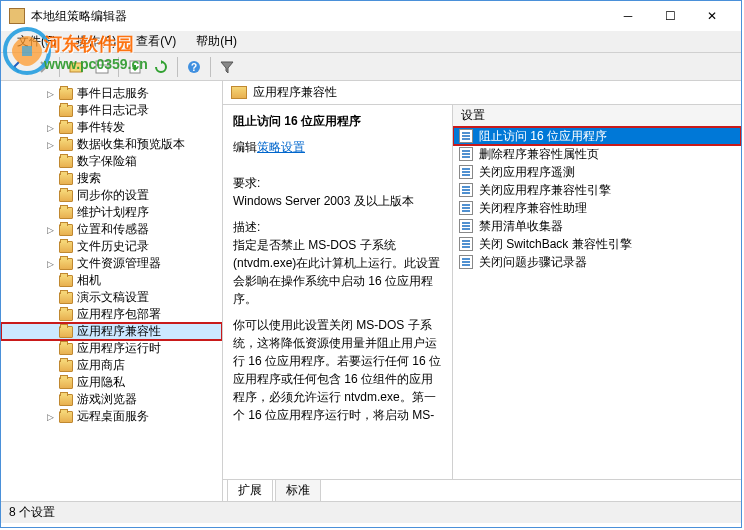 This screenshot has height=530, width=744. What do you see at coordinates (371, 16) in the screenshot?
I see `titlebar: 本地组策略编辑器 ─ ☐ ✕` at bounding box center [371, 16].